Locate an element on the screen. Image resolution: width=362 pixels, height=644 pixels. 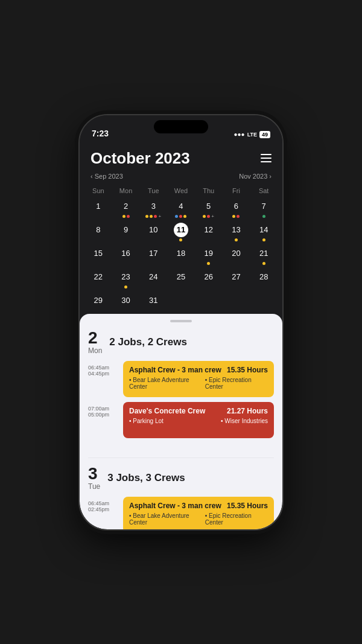
cal-cell-3: 3+ is located at coordinates (153, 209).